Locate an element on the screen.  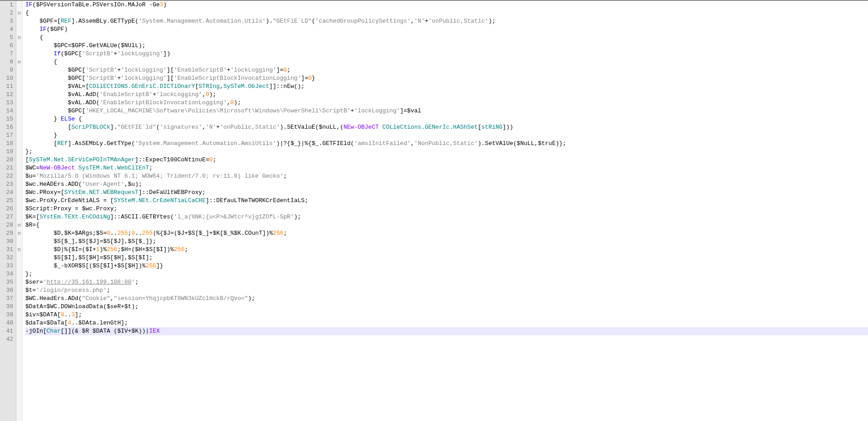
code-line: $S[$_],$S[$J]=$S[$J],$S[$_]}; is located at coordinates (447, 242).